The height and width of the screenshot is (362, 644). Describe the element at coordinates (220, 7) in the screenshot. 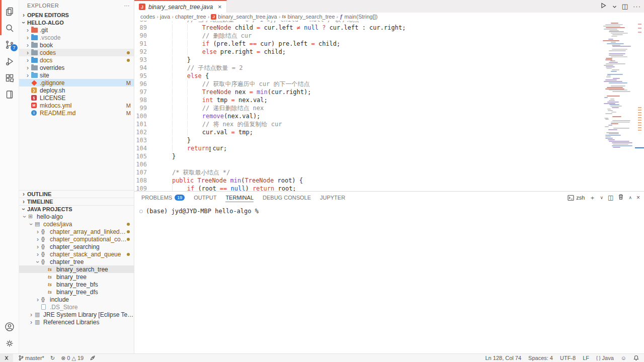

I see `close-icon: ×` at that location.